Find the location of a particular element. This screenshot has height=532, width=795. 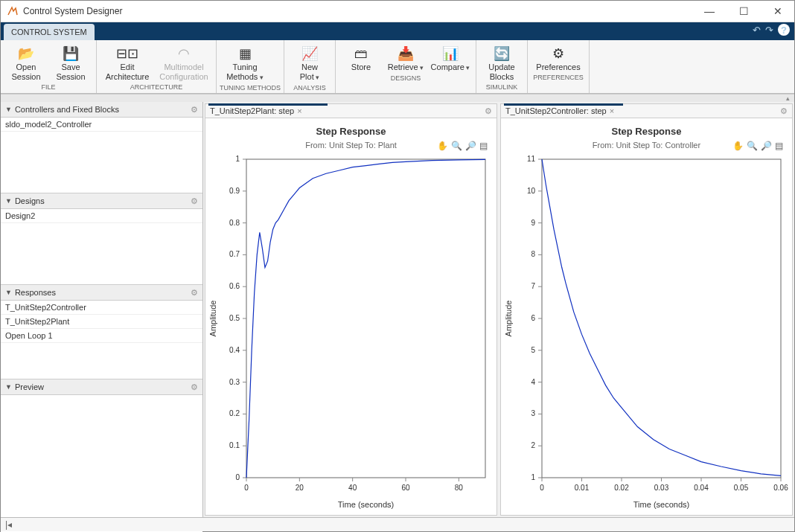

close-button: ✕ is located at coordinates (778, 11).